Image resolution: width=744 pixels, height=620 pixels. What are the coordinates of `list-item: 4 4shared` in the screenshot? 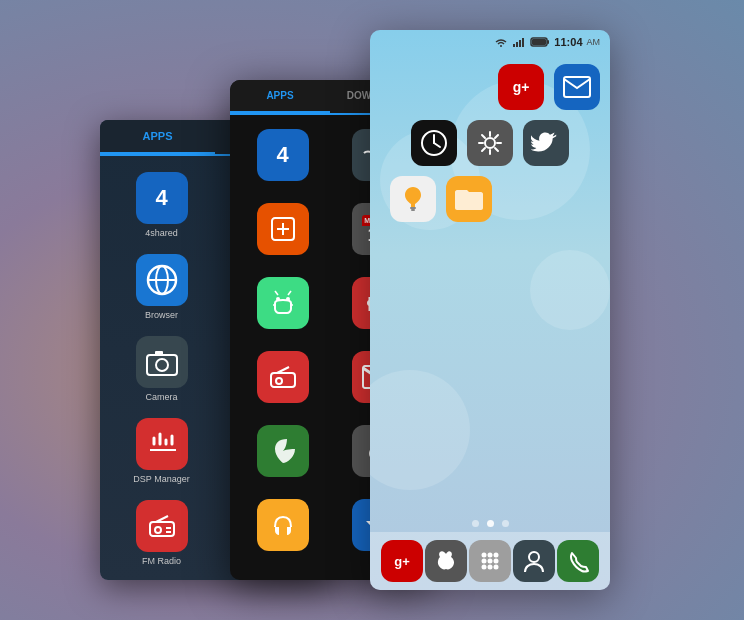 It's located at (162, 205).